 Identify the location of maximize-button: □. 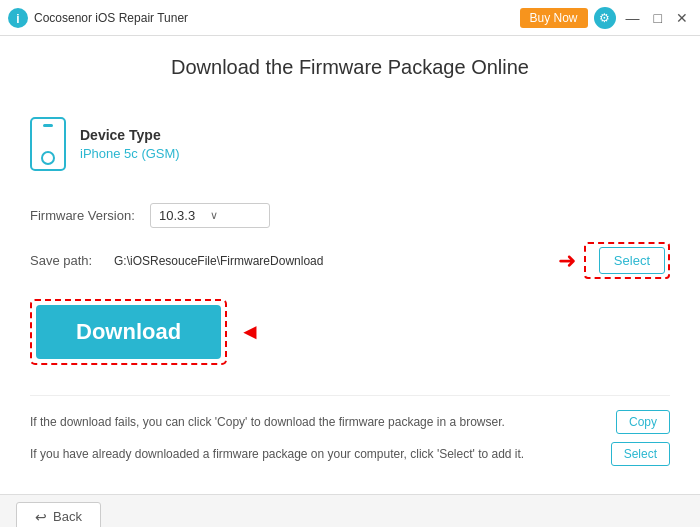
(658, 18).